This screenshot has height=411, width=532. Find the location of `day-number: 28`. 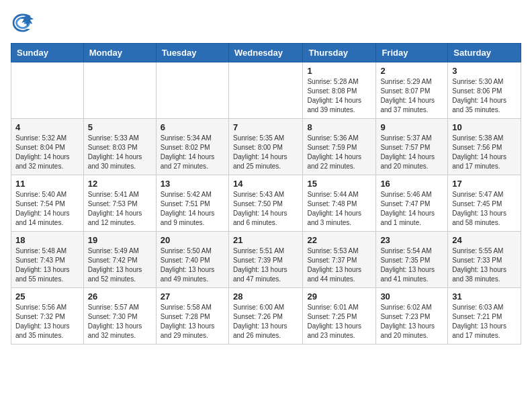

day-number: 28 is located at coordinates (266, 297).